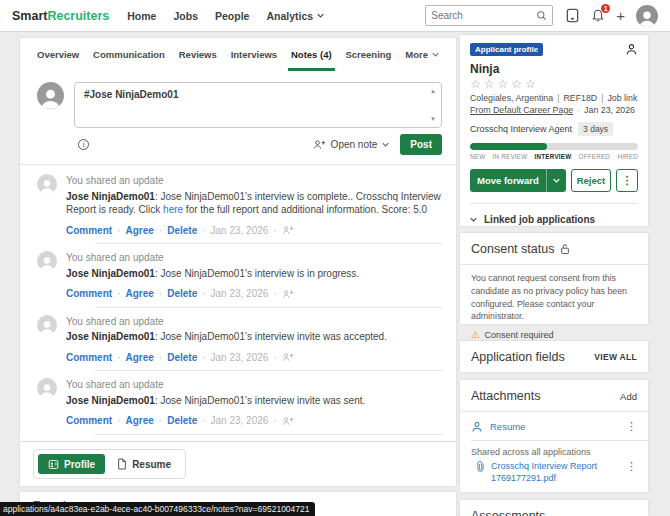 The width and height of the screenshot is (670, 516). I want to click on smartrecruiters-logo: SmartRecruiters, so click(60, 16).